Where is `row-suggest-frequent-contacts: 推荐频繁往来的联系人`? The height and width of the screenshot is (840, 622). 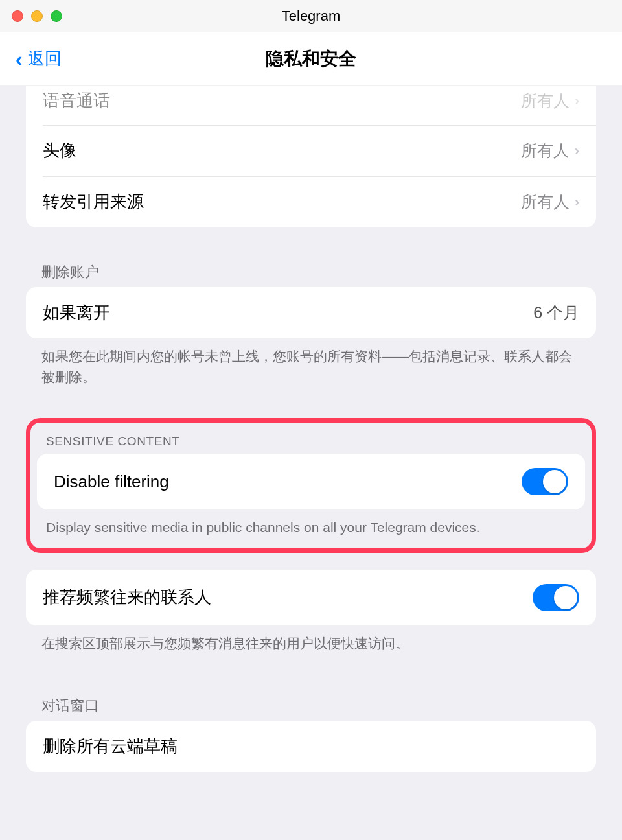
row-suggest-frequent-contacts: 推荐频繁往来的联系人 is located at coordinates (311, 598).